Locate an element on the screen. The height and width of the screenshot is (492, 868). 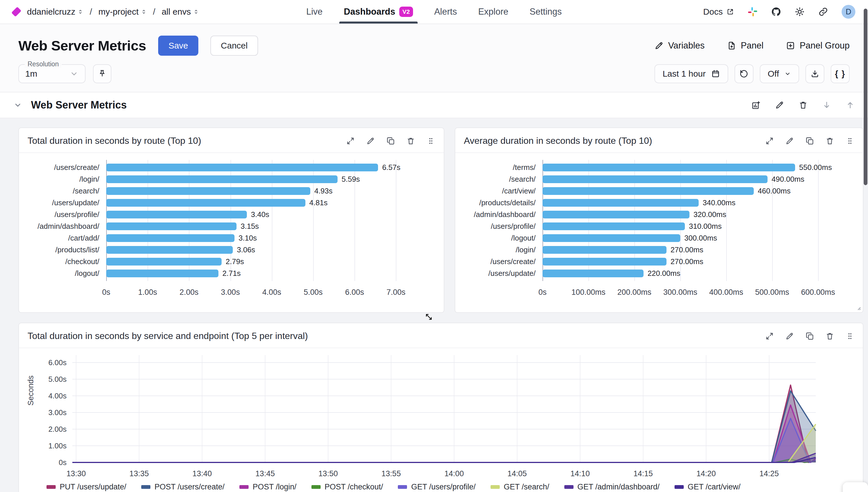
scrollbar-thumb is located at coordinates (866, 97).